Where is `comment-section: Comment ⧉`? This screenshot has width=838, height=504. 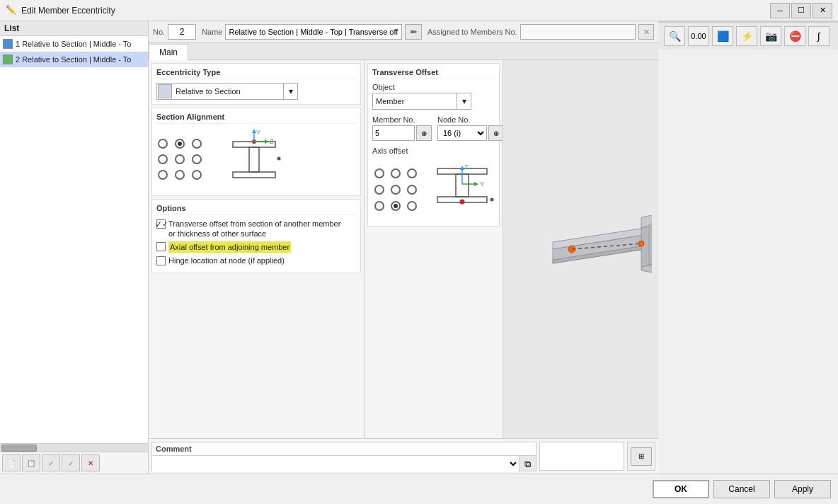
comment-section: Comment ⧉ is located at coordinates (344, 456).